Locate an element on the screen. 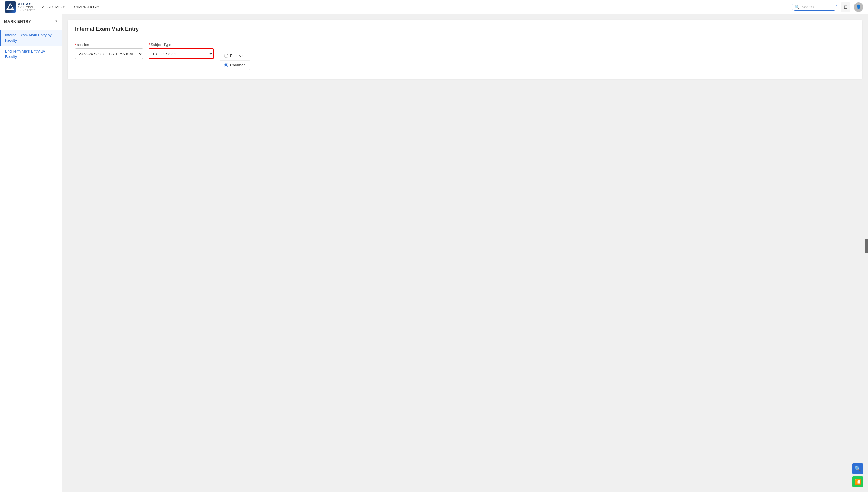 Image resolution: width=868 pixels, height=492 pixels. radio-elective is located at coordinates (226, 56).